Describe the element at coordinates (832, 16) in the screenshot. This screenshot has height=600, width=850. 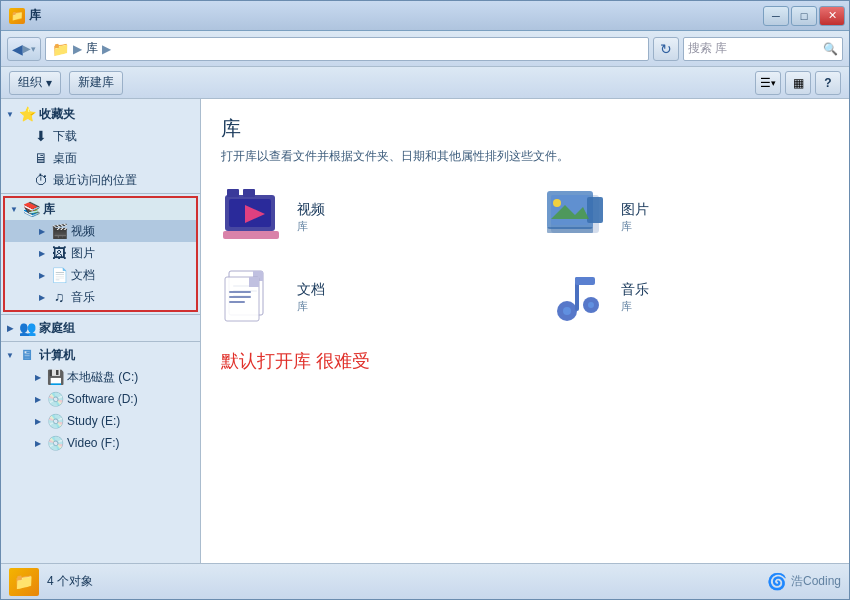
I see `close-button: ✕` at that location.